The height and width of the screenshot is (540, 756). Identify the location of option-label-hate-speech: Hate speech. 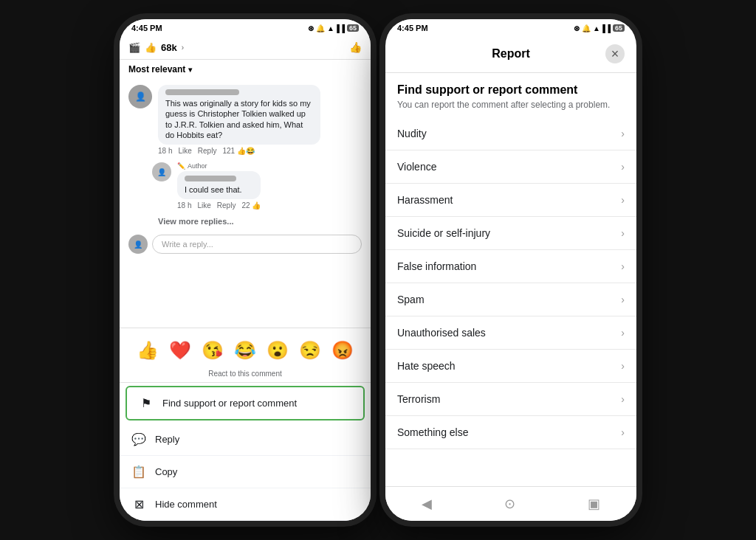
(427, 366).